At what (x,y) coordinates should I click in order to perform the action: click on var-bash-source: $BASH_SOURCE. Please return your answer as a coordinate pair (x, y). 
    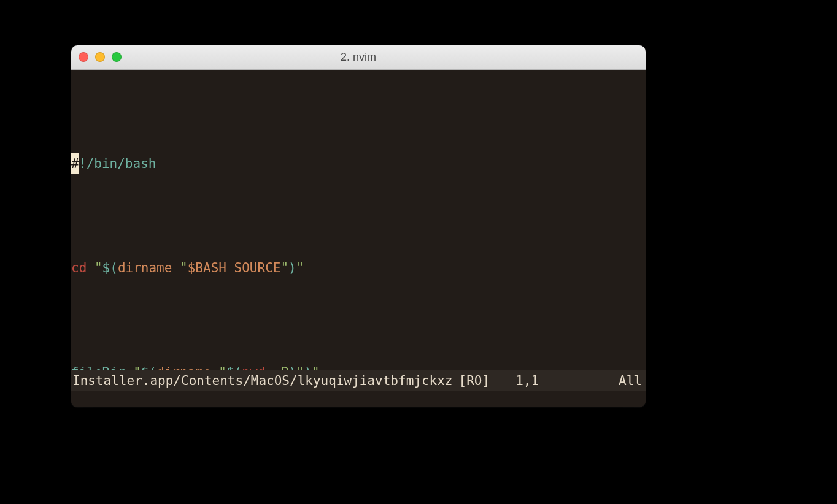
    Looking at the image, I should click on (234, 268).